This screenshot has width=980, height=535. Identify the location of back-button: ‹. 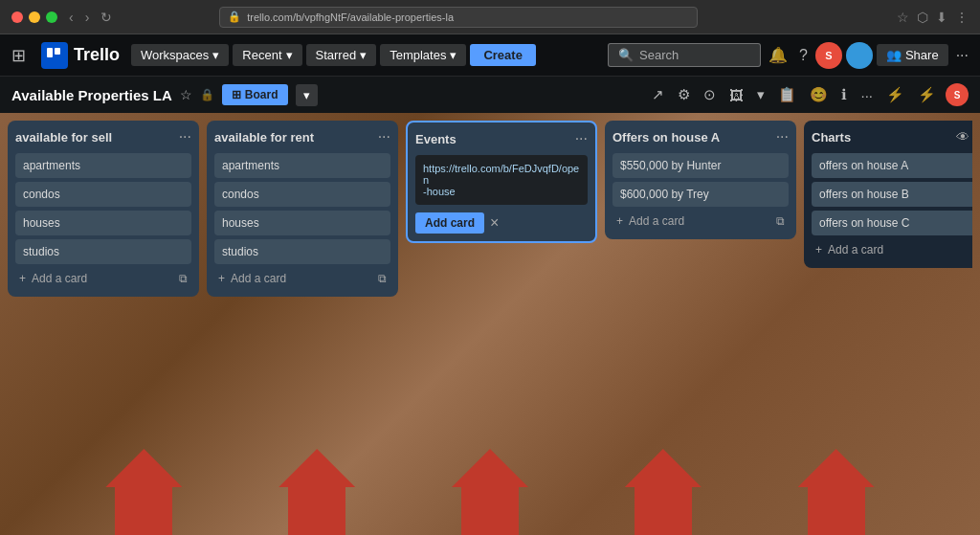
(71, 17).